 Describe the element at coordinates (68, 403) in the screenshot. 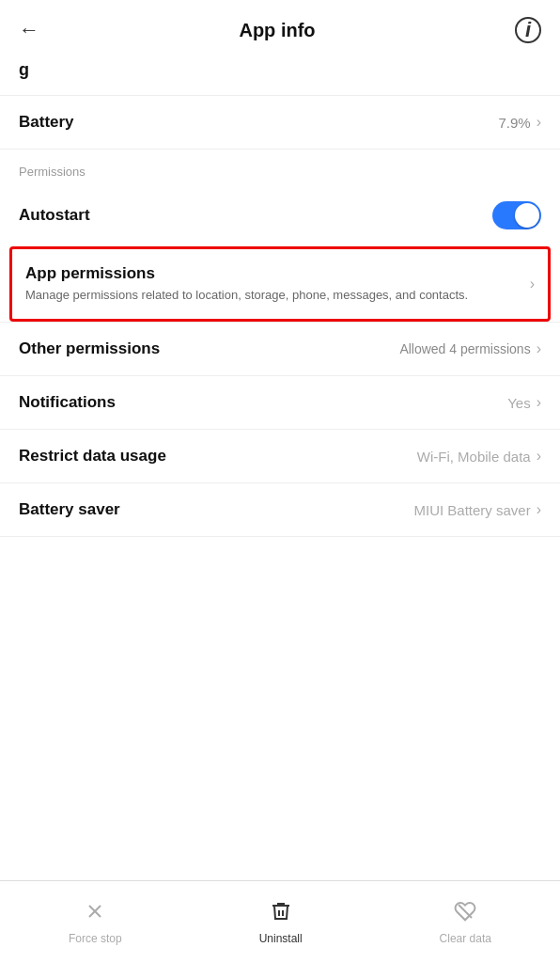

I see `notifications-label: Notifications` at that location.